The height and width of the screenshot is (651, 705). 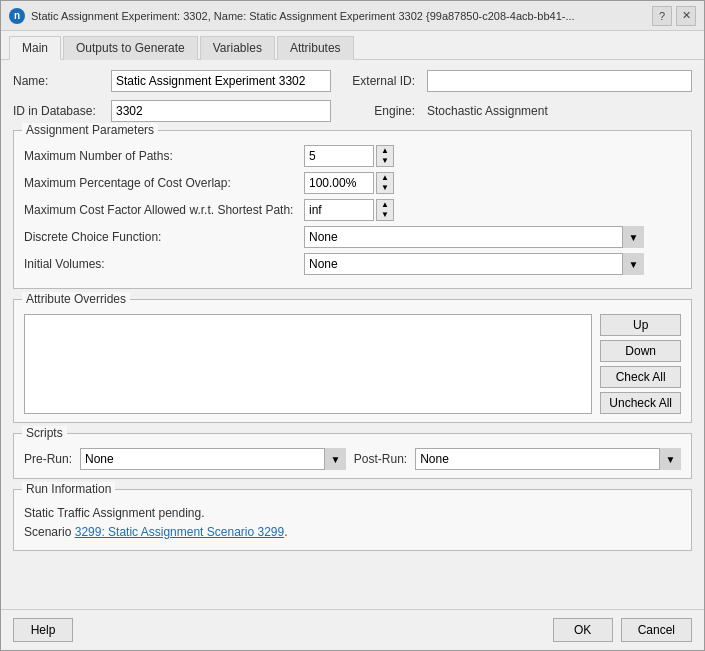 I want to click on max-paths-spinner: ▲ ▼, so click(x=385, y=156).